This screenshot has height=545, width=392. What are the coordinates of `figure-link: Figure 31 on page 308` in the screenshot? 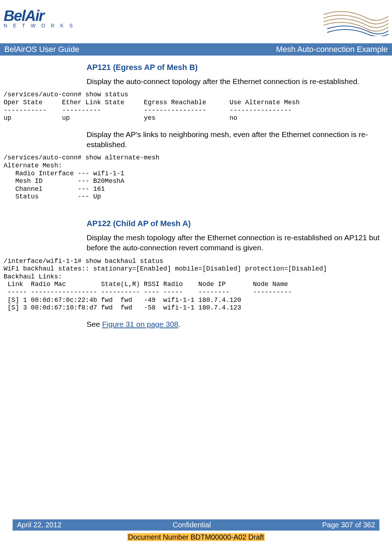 It's located at (140, 324).